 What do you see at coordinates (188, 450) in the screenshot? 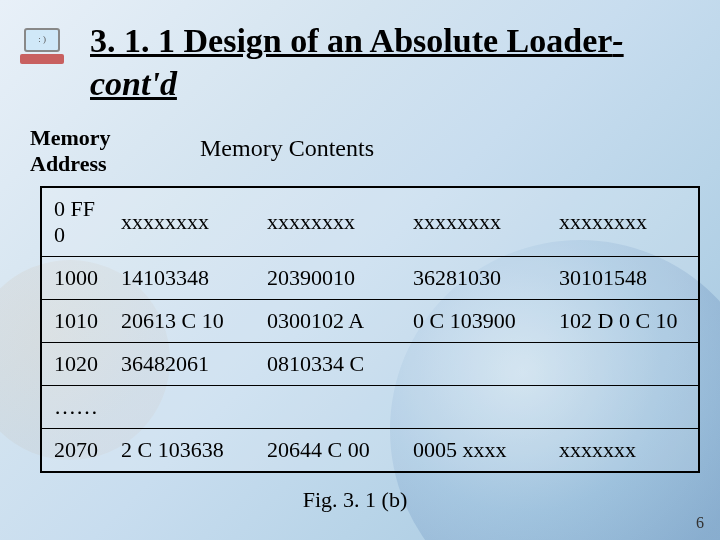
I see `content-cell: 2 C 103638` at bounding box center [188, 450].